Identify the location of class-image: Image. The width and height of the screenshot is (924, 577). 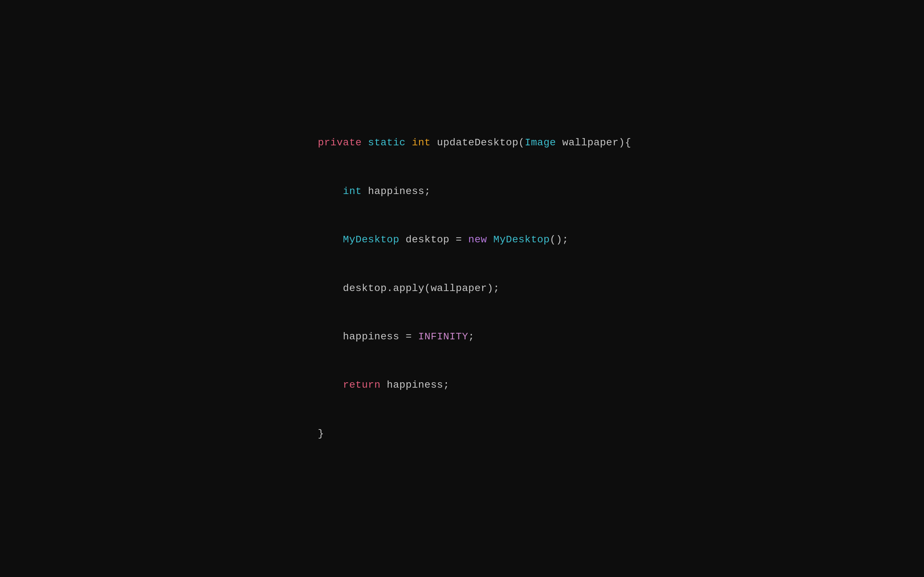
(541, 143).